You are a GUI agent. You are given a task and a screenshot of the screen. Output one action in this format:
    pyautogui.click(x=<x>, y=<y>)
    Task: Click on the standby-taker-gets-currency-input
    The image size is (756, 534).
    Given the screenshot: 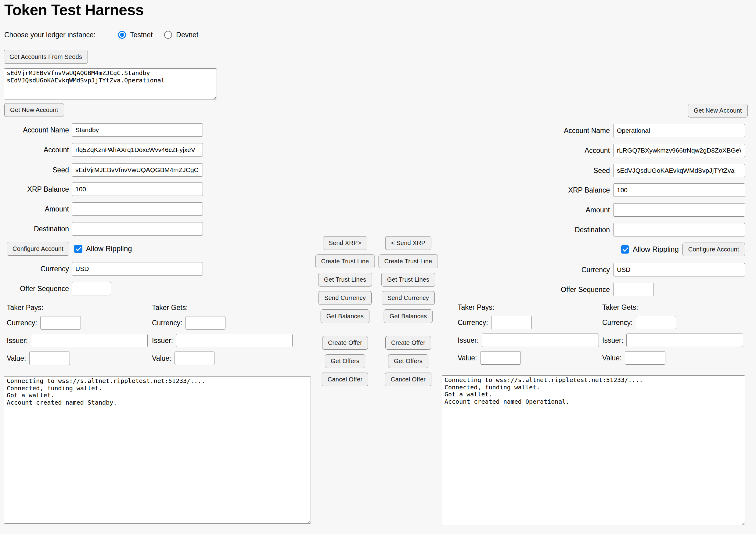 What is the action you would take?
    pyautogui.click(x=205, y=323)
    